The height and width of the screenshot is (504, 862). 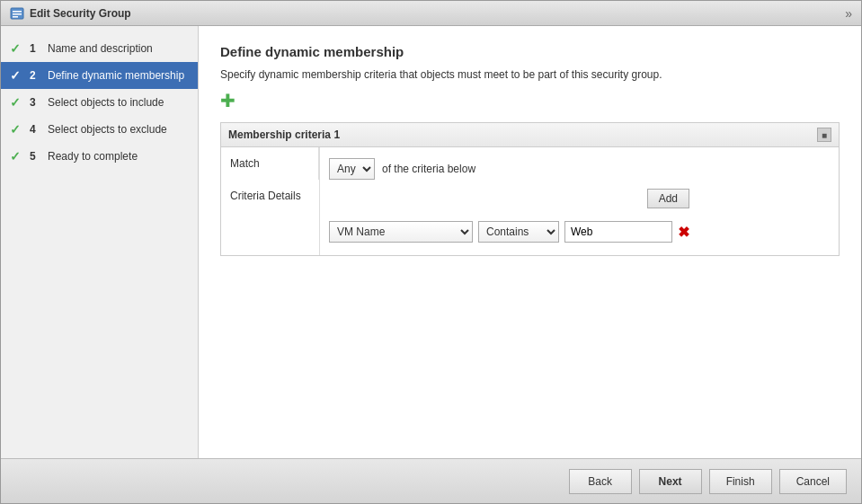 What do you see at coordinates (17, 49) in the screenshot?
I see `check-icon-1: ✓` at bounding box center [17, 49].